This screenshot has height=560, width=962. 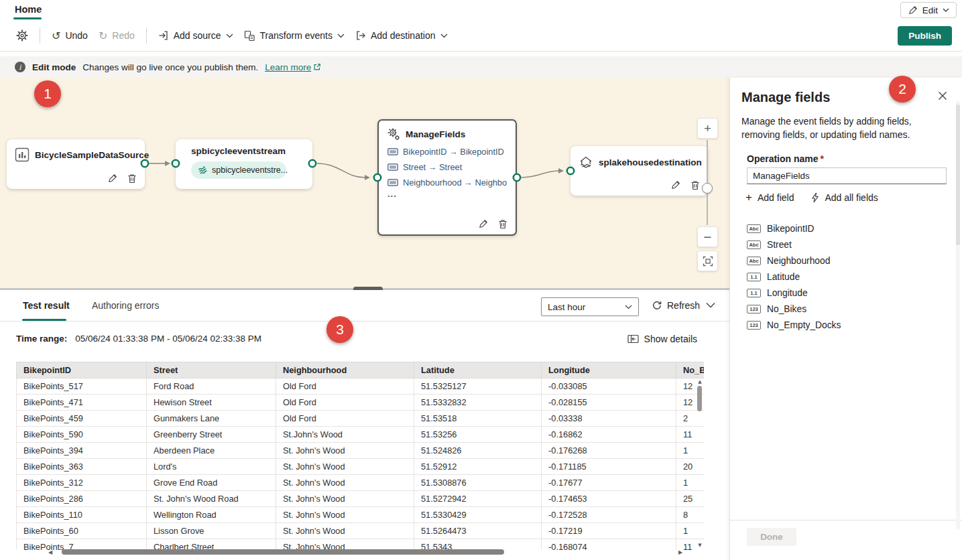 I want to click on refresh-button: Refresh, so click(x=676, y=305).